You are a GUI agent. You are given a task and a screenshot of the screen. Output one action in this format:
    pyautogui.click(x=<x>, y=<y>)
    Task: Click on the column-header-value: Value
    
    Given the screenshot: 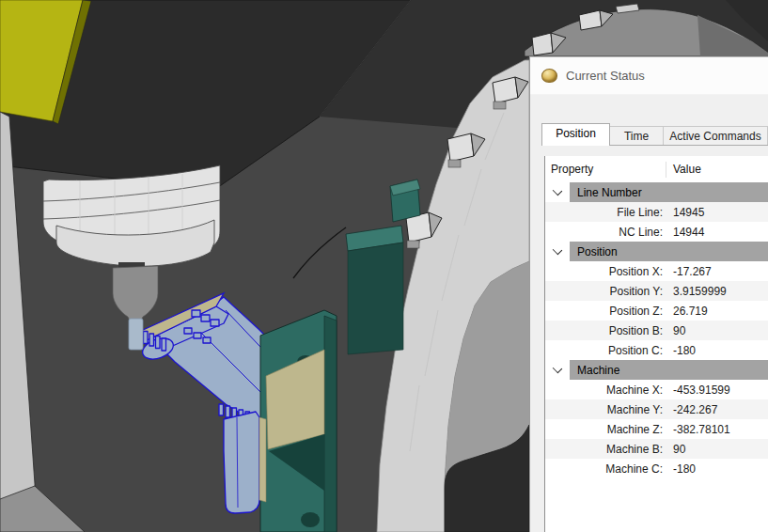 What is the action you would take?
    pyautogui.click(x=684, y=169)
    